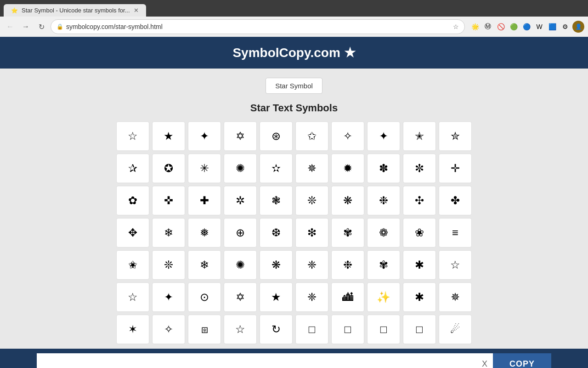  What do you see at coordinates (565, 27) in the screenshot?
I see `ext-icon-8: ⚙` at bounding box center [565, 27].